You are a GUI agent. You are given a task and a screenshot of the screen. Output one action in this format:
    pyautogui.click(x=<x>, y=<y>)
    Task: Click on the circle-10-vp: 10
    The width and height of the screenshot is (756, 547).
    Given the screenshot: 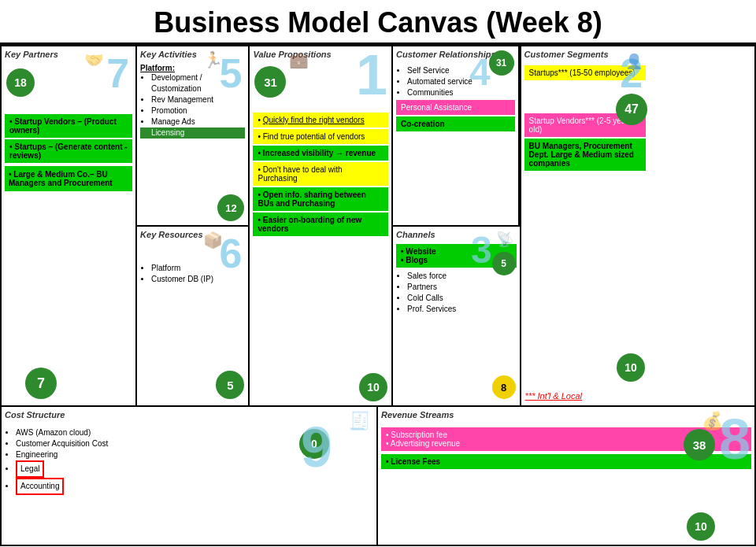 What is the action you would take?
    pyautogui.click(x=373, y=387)
    